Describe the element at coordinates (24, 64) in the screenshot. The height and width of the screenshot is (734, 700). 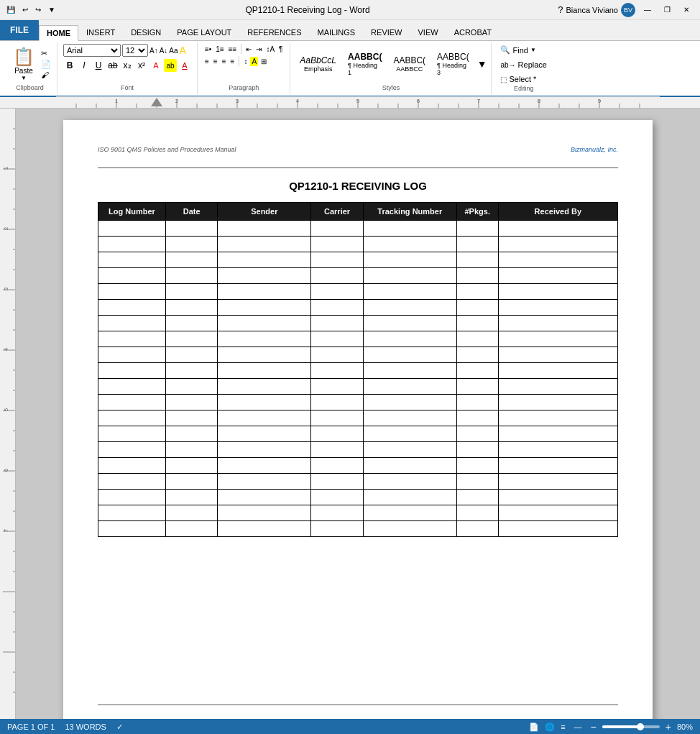
I see `paste-button: 📋 Paste ▼` at that location.